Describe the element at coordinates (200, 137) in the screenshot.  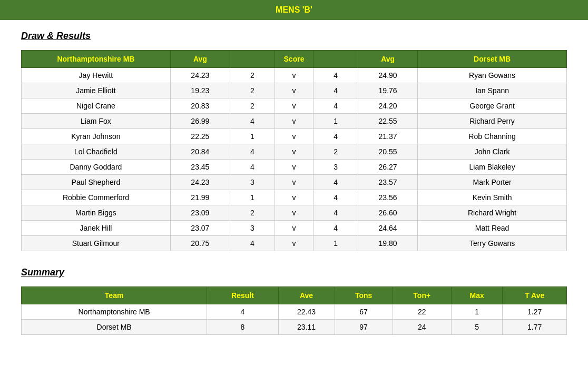
I see `player-avg-left: 22.25` at that location.